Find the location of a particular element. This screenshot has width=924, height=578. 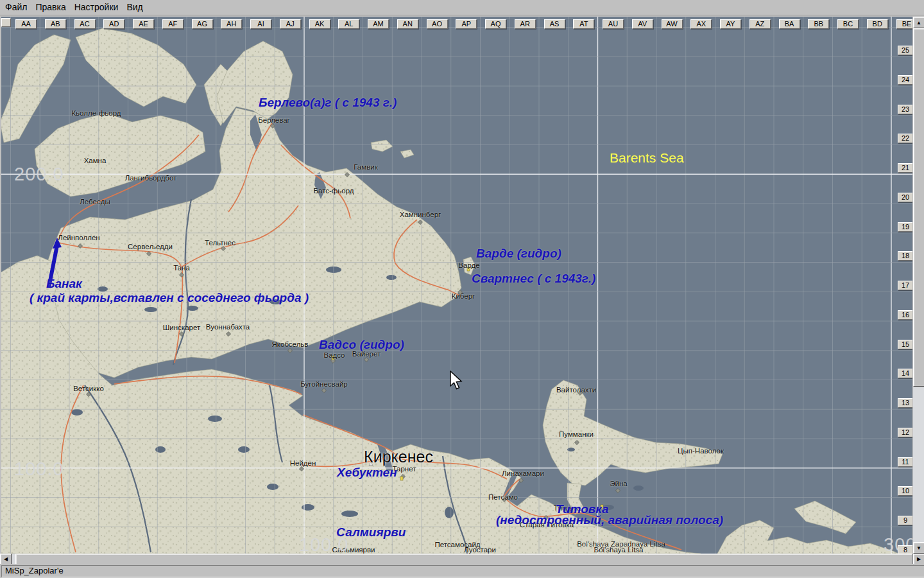

row-header-9: 9 is located at coordinates (905, 520).